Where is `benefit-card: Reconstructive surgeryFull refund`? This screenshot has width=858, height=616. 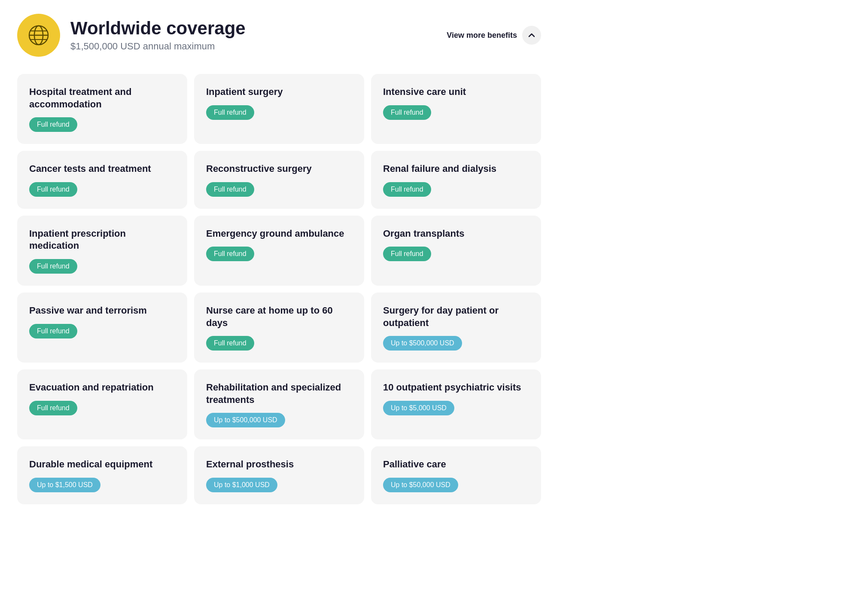
benefit-card: Reconstructive surgeryFull refund is located at coordinates (279, 180).